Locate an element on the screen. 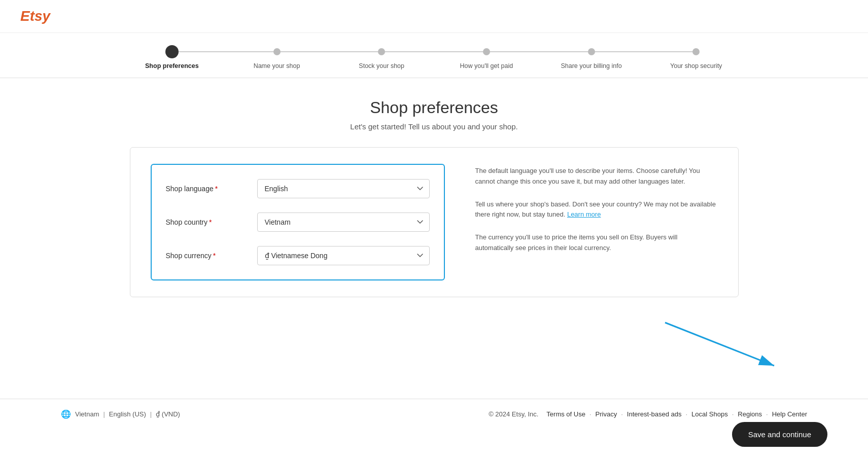 This screenshot has height=459, width=868. footer-local-shops-link: Local Shops is located at coordinates (710, 414).